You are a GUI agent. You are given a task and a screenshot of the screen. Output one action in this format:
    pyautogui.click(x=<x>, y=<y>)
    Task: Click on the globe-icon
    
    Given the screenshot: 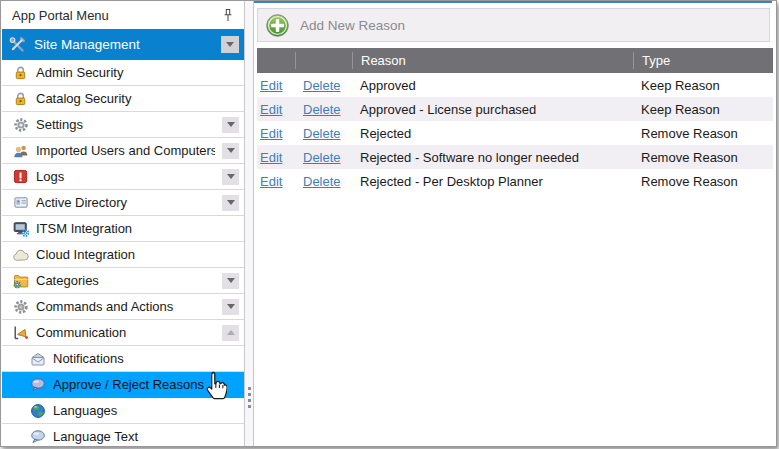 What is the action you would take?
    pyautogui.click(x=38, y=411)
    